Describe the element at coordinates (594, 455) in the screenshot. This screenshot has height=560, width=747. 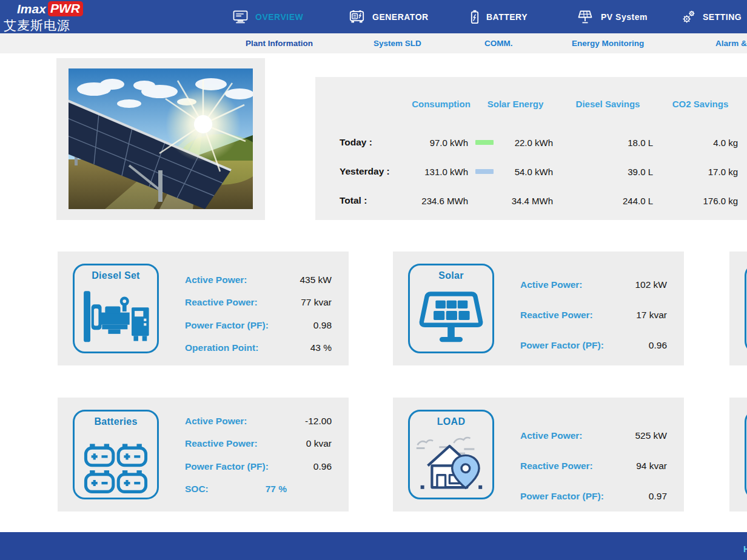
I see `load-stats: Active Power:525 kW Reactive Power:94 kv…` at that location.